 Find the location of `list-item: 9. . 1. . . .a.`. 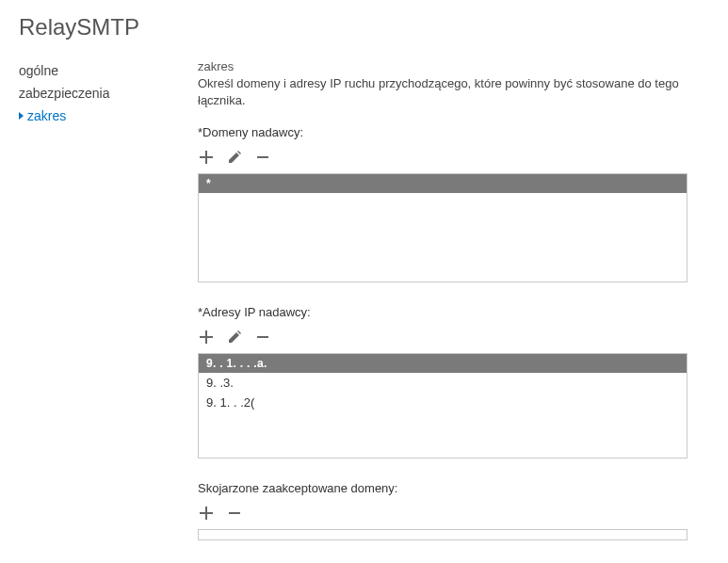

list-item: 9. . 1. . . .a. is located at coordinates (443, 363).